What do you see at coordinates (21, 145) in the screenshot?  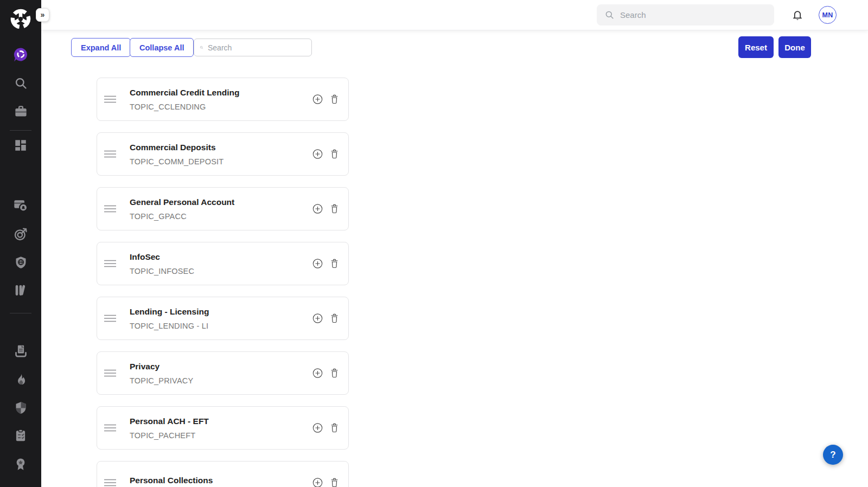 I see `dashboard-grid-icon` at bounding box center [21, 145].